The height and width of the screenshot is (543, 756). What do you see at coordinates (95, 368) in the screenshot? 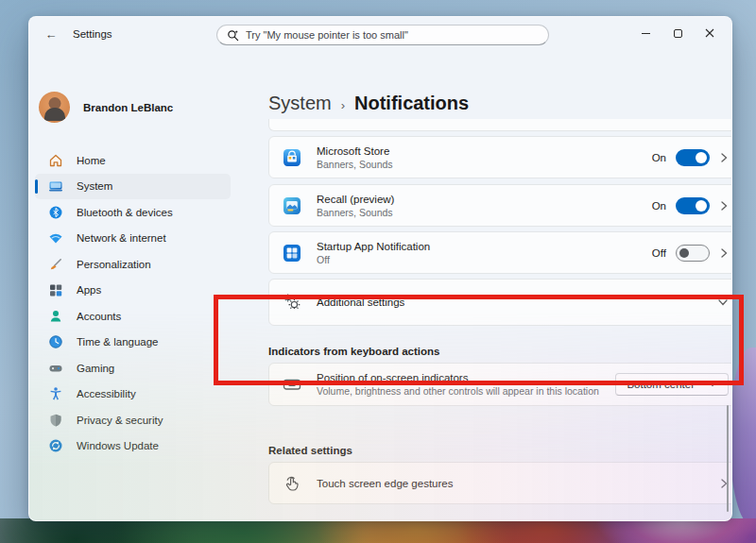
I see `sidebar-item-label: Gaming` at bounding box center [95, 368].